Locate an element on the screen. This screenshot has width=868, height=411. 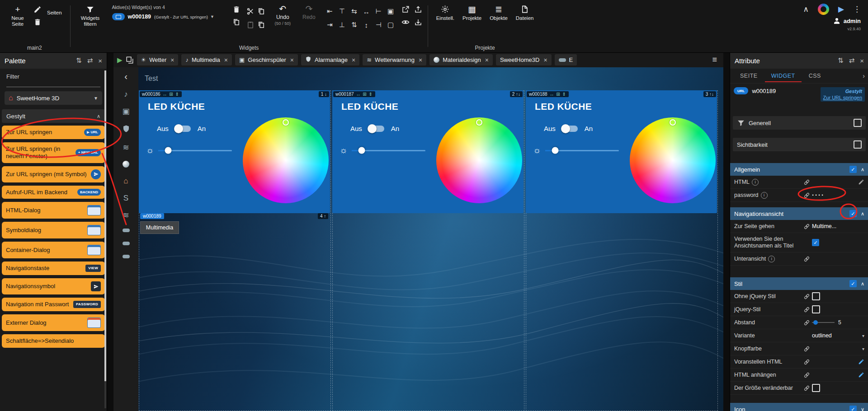
clone-widget-icon is located at coordinates (236, 22).